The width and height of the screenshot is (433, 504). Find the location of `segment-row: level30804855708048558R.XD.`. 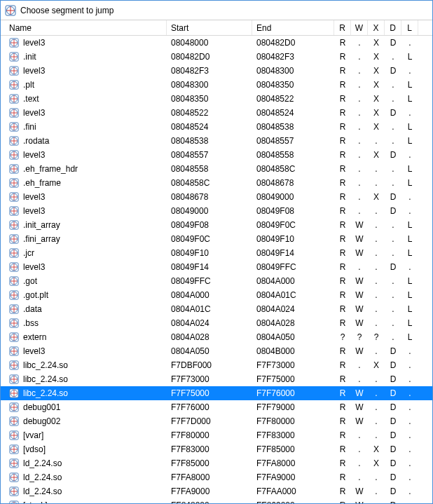

segment-row: level30804855708048558R.XD. is located at coordinates (216, 155).